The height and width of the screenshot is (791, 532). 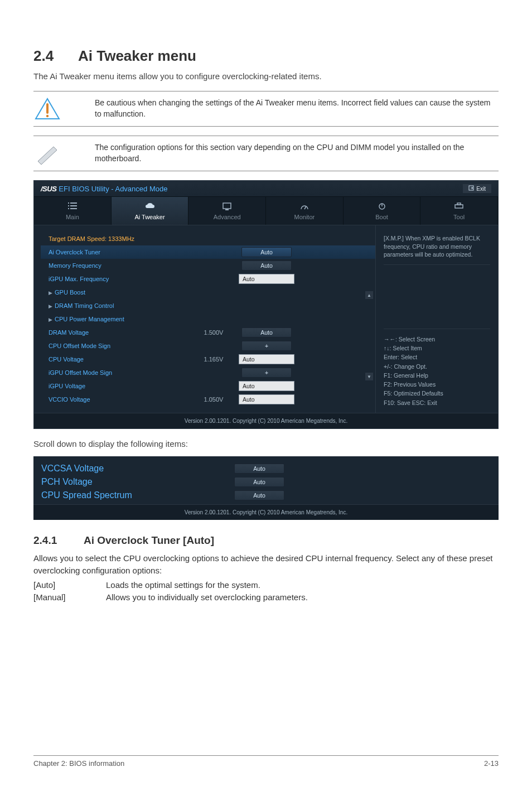 I want to click on tab-label: Boot, so click(x=381, y=217).